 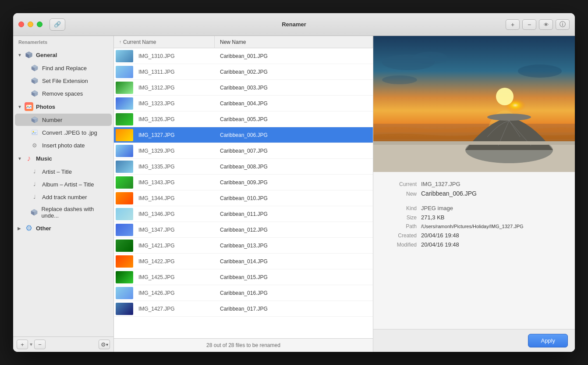 I want to click on table-row: IMG_1335.JPGCaribbean_008.JPG, so click(x=244, y=167).